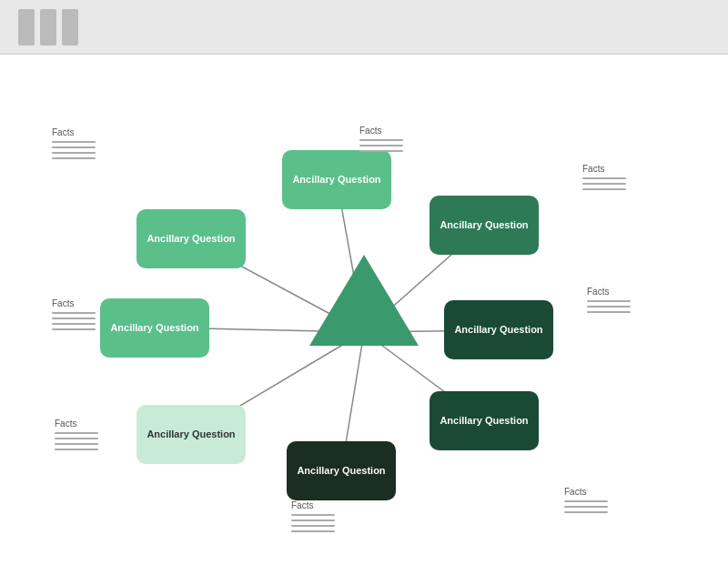 Image resolution: width=728 pixels, height=565 pixels. Describe the element at coordinates (609, 291) in the screenshot. I see `facts-label-fg6: Facts` at that location.